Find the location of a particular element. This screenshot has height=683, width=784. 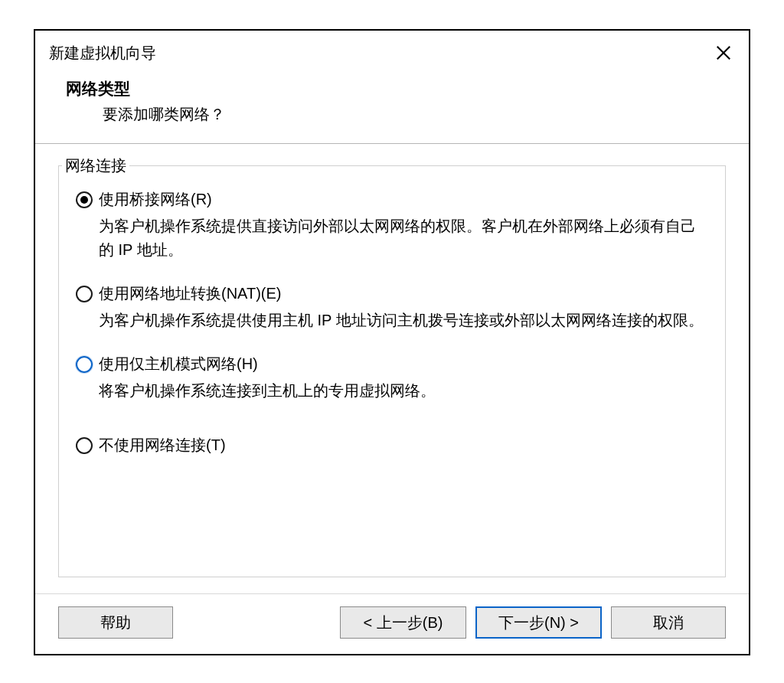

cancel-button: 取消 is located at coordinates (668, 623).